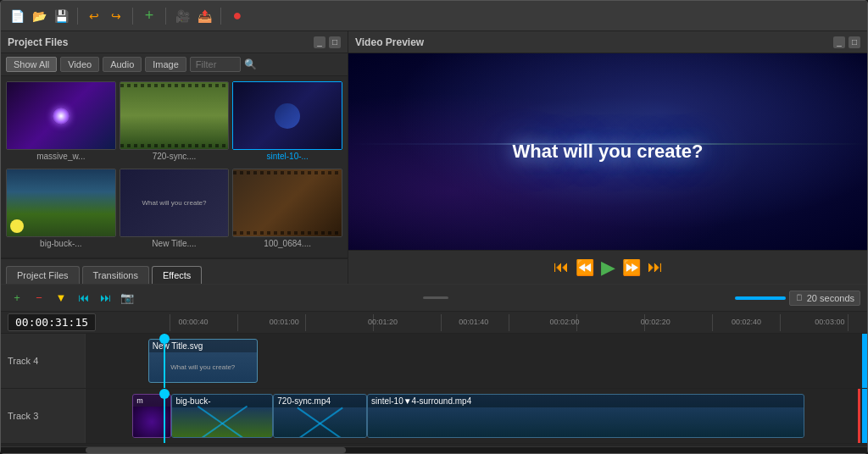 This screenshot has width=868, height=454. What do you see at coordinates (127, 298) in the screenshot?
I see `tl-snapshot-btn: 📷` at bounding box center [127, 298].